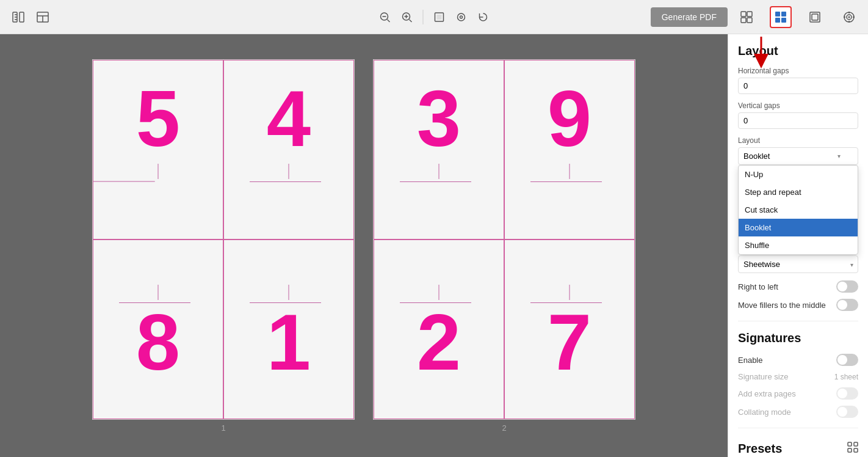  What do you see at coordinates (798, 210) in the screenshot?
I see `layout-option-cut-stack: Cut stack` at bounding box center [798, 210].